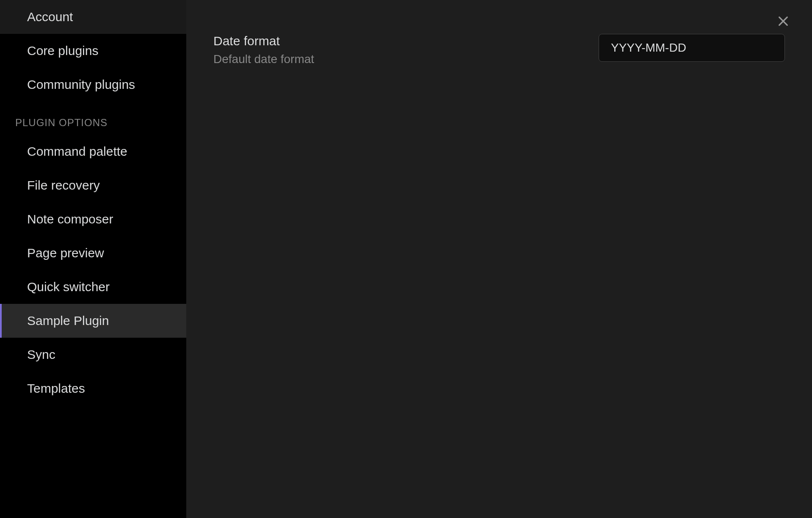 This screenshot has height=518, width=812. Describe the element at coordinates (398, 41) in the screenshot. I see `setting-title: Date format` at that location.